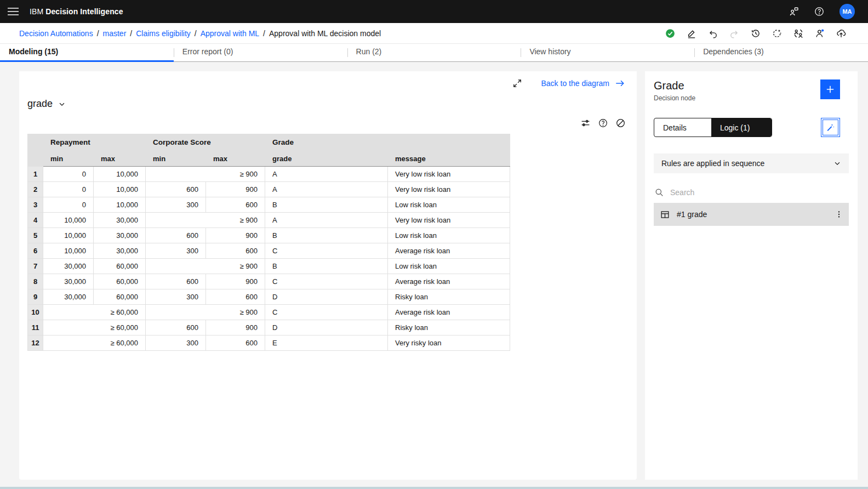 This screenshot has width=868, height=489. I want to click on rules-sequence-accordion: Rules are applied in sequence, so click(751, 163).